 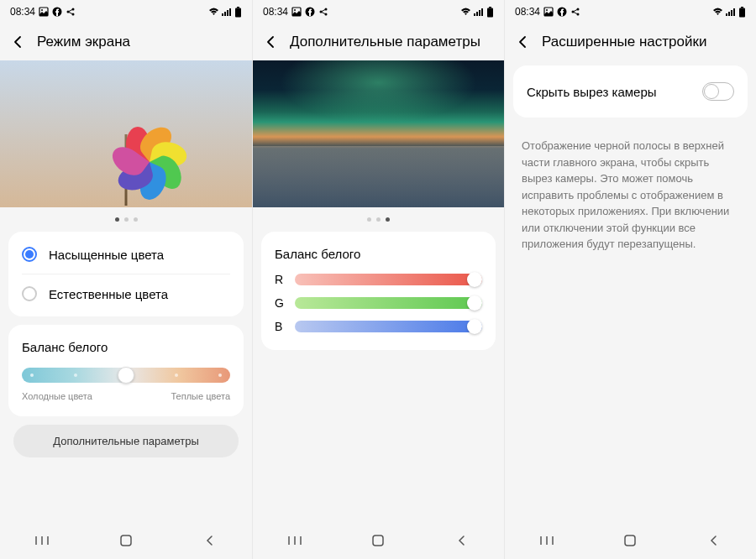 I want to click on wb-cold-label: Холодные цвета, so click(x=57, y=396).